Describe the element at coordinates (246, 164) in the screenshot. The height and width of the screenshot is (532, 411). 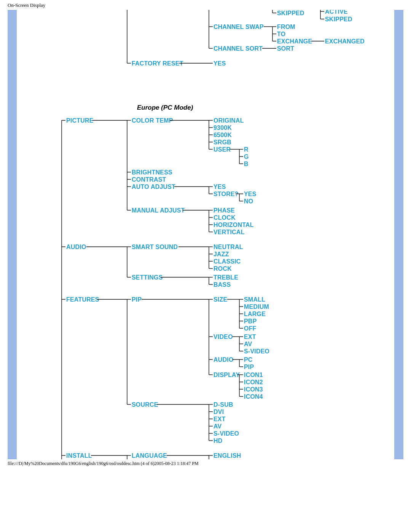
I see `node-user-b: B` at that location.